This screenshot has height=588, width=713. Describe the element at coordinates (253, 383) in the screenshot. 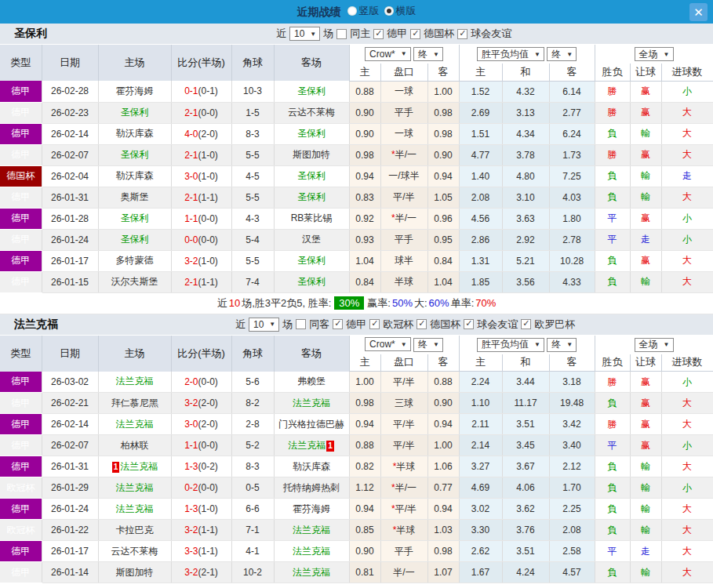

I see `corner-score: 5-6` at that location.